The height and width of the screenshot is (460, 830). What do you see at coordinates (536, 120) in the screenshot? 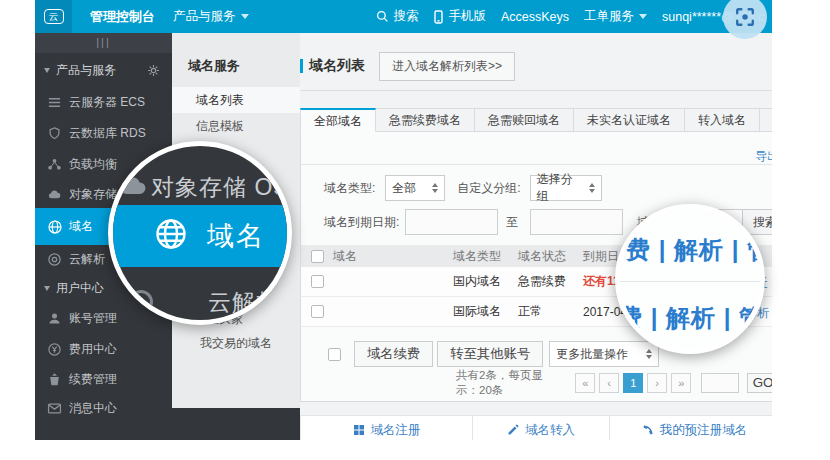
I see `domain-tabs: 全部域名 急需续费域名 急需赎回域名 未实名认证域名 转入域名 预登记域名` at bounding box center [536, 120].